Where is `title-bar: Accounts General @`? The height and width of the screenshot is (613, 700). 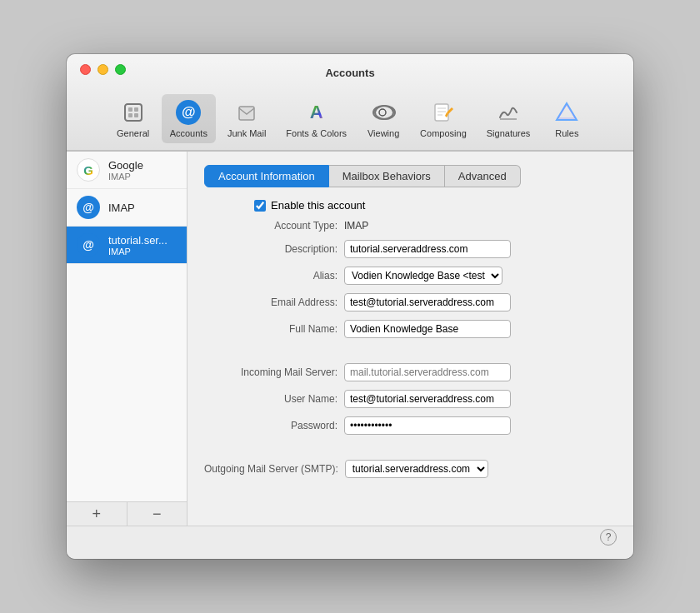 title-bar: Accounts General @ is located at coordinates (350, 102).